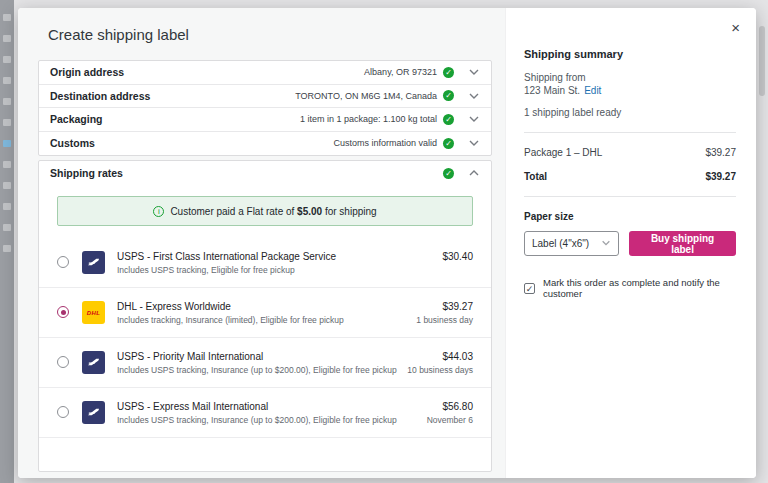 The height and width of the screenshot is (483, 768). What do you see at coordinates (572, 244) in the screenshot?
I see `paper-size-select: Label (4"x6")` at bounding box center [572, 244].